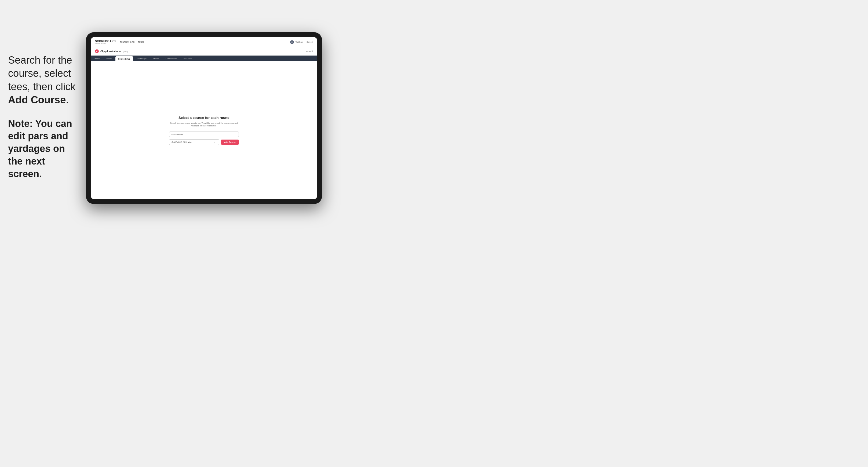 This screenshot has height=467, width=868. What do you see at coordinates (204, 118) in the screenshot?
I see `tablet-device: SCOREBOARD Powered by clippd TOURNAMENTS…` at bounding box center [204, 118].